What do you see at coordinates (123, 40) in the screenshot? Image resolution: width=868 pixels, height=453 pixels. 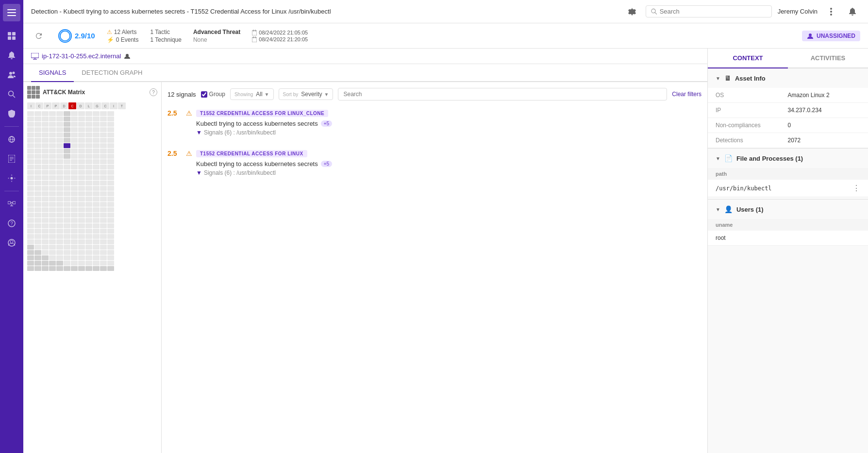 I see `events-count: ⚡ 0 Events` at bounding box center [123, 40].